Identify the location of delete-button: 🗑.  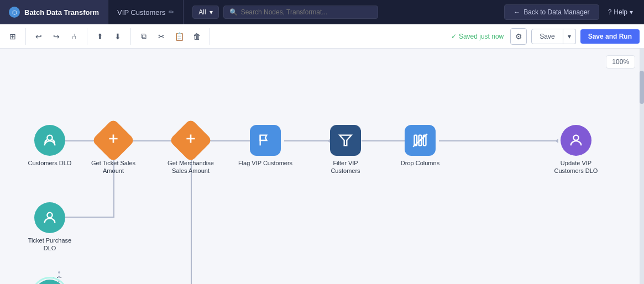
(197, 36).